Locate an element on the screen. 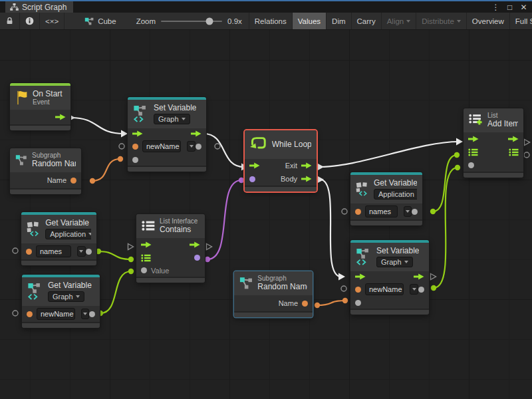 The height and width of the screenshot is (399, 532). window-maximize-icon: □ is located at coordinates (509, 7).